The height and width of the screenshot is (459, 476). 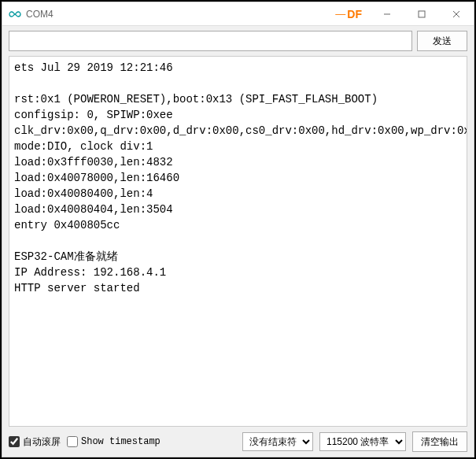 What do you see at coordinates (340, 14) in the screenshot?
I see `df-dash: —` at bounding box center [340, 14].